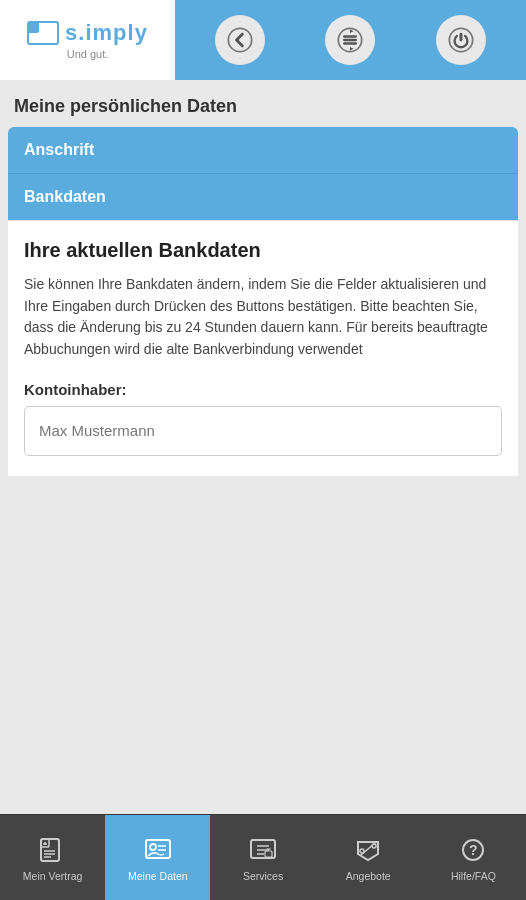 The image size is (526, 900). What do you see at coordinates (88, 40) in the screenshot?
I see `logo-area: s.imply Und gut.` at bounding box center [88, 40].